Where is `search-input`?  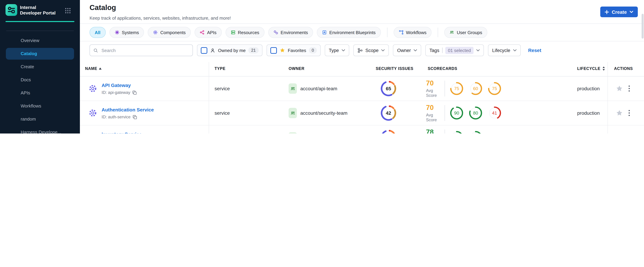
search-input is located at coordinates (145, 50).